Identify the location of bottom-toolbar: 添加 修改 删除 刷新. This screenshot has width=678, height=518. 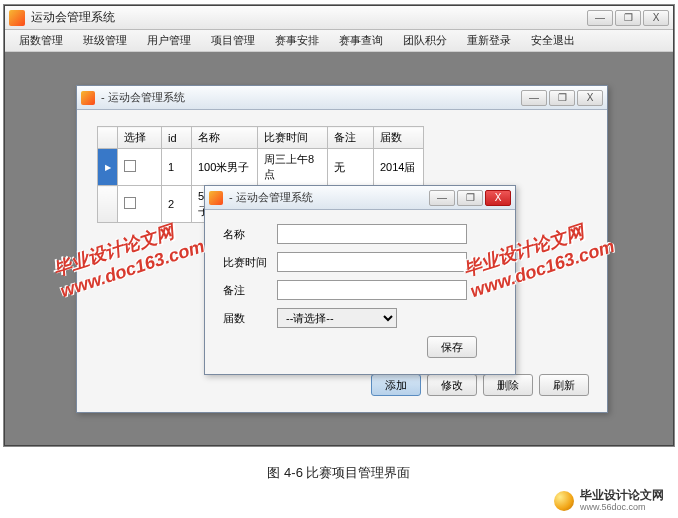
(480, 385).